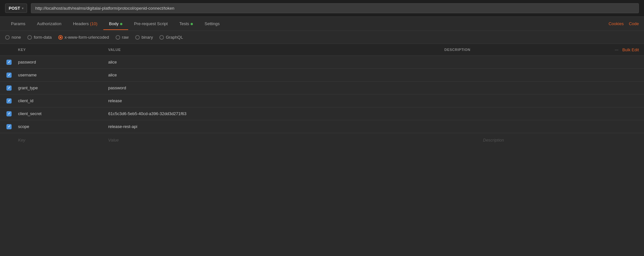 This screenshot has width=644, height=256. What do you see at coordinates (61, 88) in the screenshot?
I see `row-key-2: grant_type` at bounding box center [61, 88].